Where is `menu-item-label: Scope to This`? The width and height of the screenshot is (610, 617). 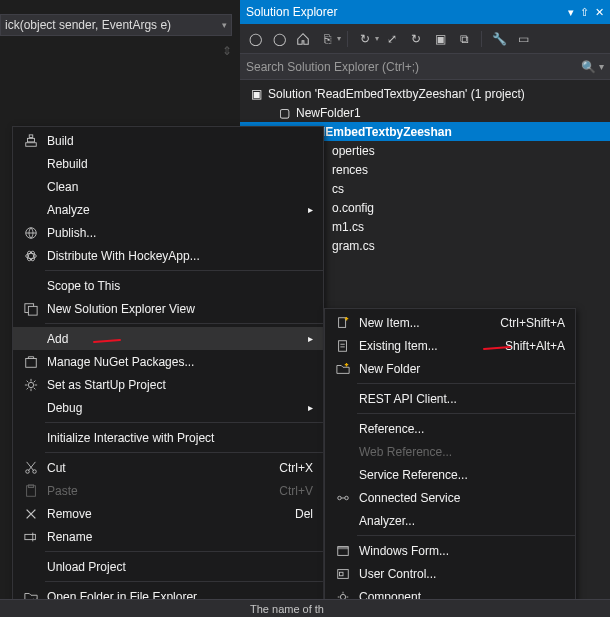 menu-item-label: Scope to This is located at coordinates (179, 286).